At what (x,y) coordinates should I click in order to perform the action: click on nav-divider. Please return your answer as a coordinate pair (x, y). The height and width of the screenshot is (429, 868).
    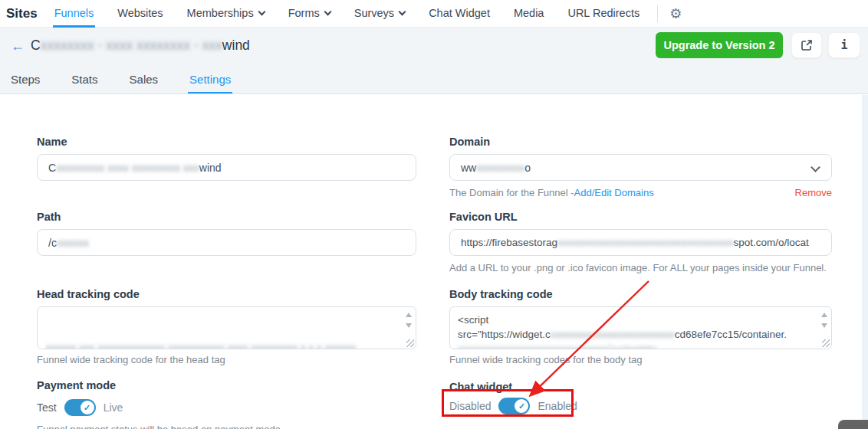
    Looking at the image, I should click on (658, 14).